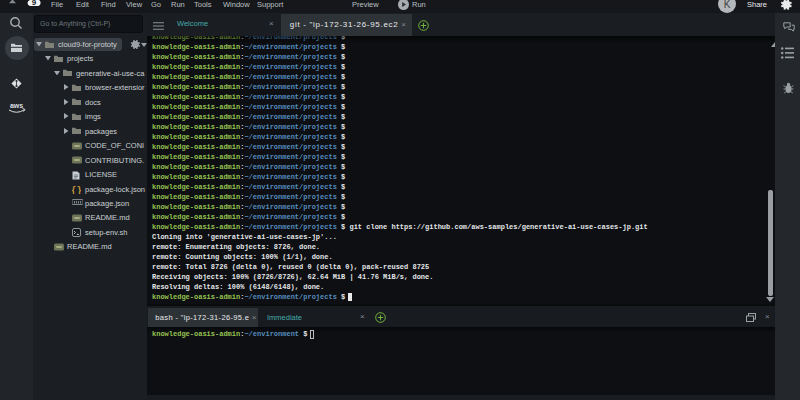 This screenshot has width=800, height=400. I want to click on svg-text: K, so click(728, 5).